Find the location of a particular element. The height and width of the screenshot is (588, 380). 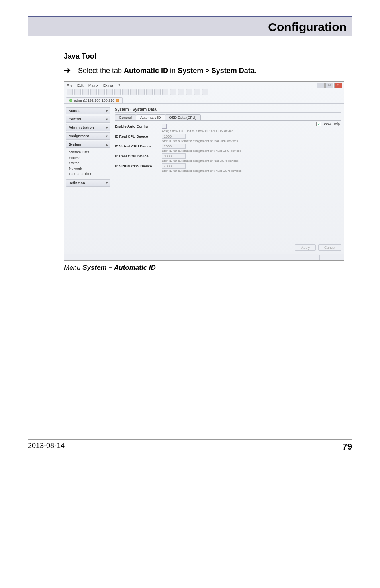

sidebar-item-switch: Switch is located at coordinates (89, 163).